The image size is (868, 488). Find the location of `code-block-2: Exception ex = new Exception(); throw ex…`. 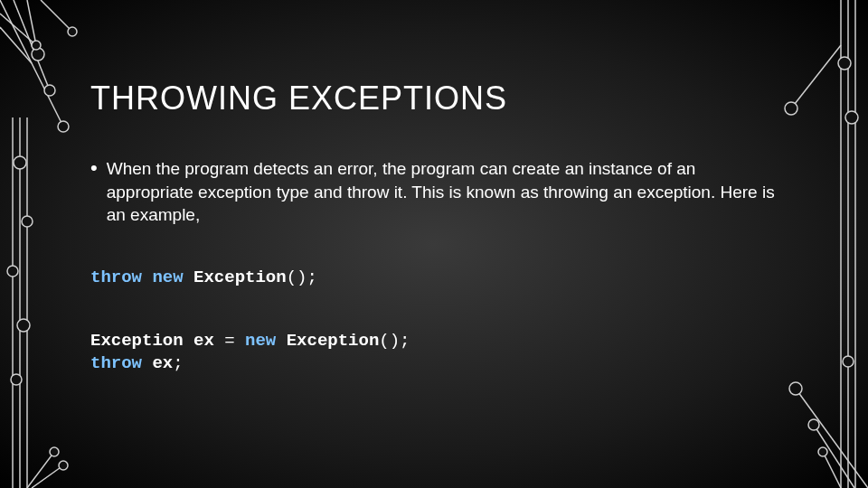

code-block-2: Exception ex = new Exception(); throw ex… is located at coordinates (434, 352).